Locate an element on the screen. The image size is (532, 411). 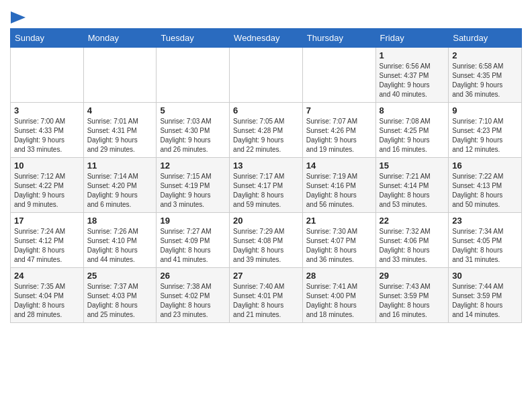
day-number: 18 is located at coordinates (120, 220).